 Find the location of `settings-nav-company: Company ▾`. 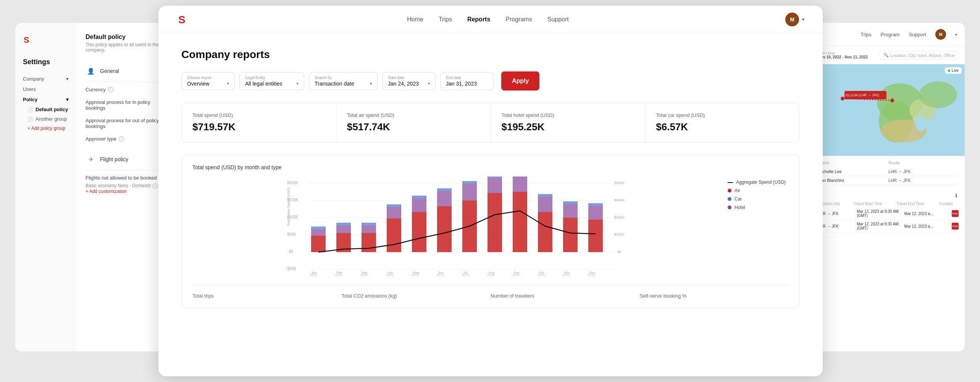

settings-nav-company: Company ▾ is located at coordinates (46, 79).